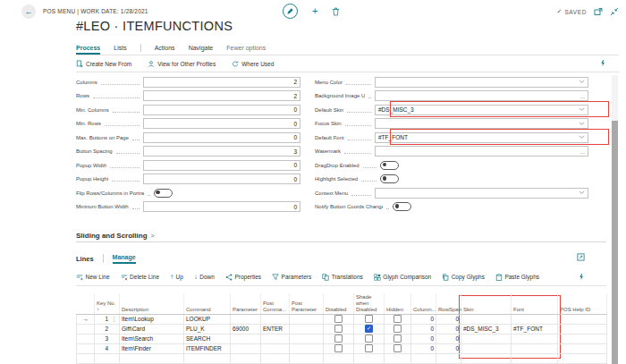 This screenshot has width=626, height=364. I want to click on default-font-select: #TF_FONT, so click(481, 138).